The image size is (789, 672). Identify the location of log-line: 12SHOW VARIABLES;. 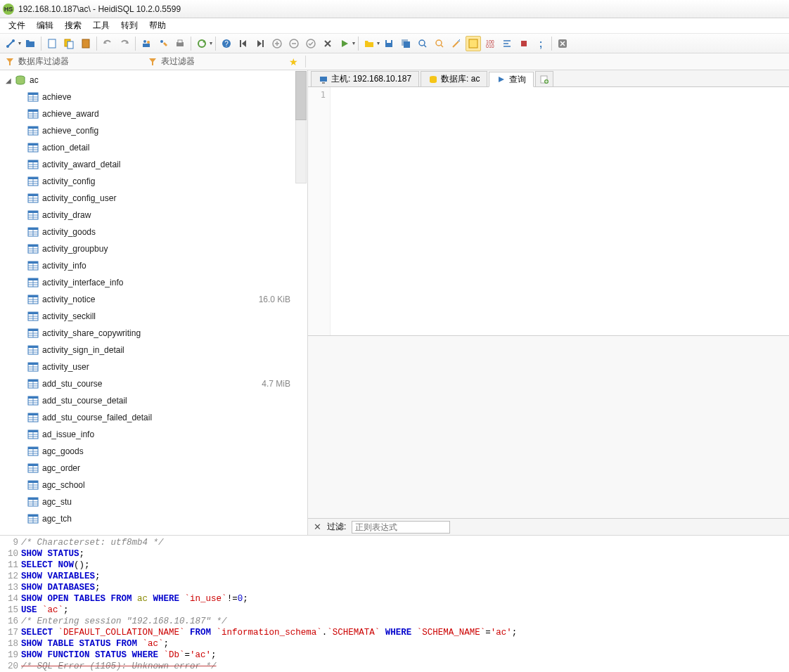
(394, 576).